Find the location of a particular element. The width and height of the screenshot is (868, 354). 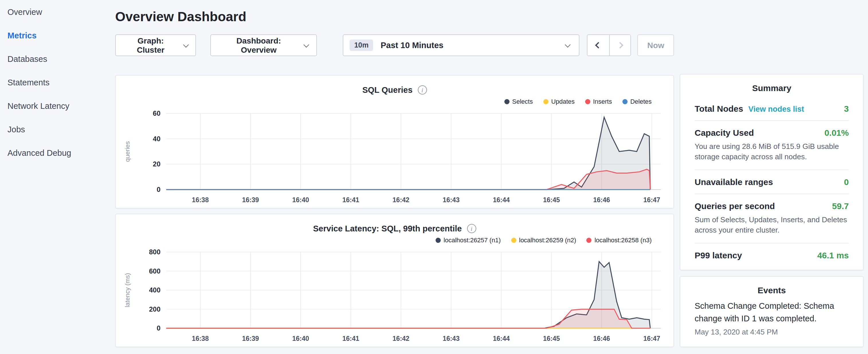

chevron-left-icon is located at coordinates (598, 45).